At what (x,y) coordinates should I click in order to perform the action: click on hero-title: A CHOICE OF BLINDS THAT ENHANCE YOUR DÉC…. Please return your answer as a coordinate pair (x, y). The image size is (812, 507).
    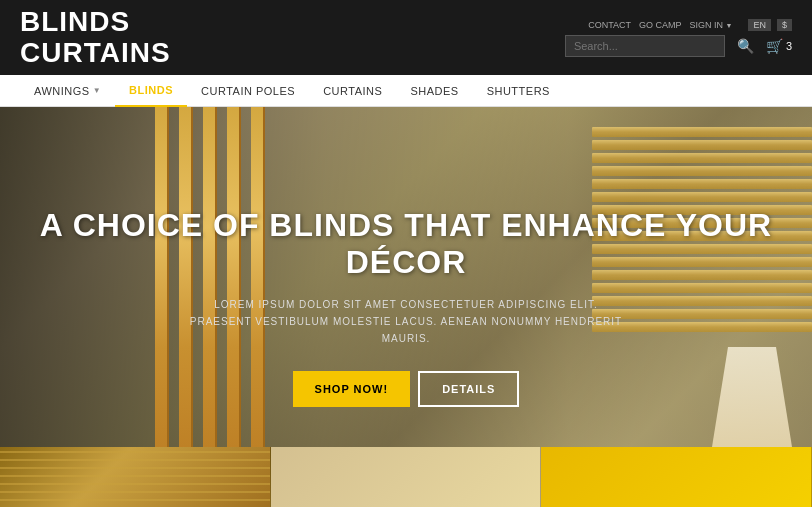
    Looking at the image, I should click on (406, 244).